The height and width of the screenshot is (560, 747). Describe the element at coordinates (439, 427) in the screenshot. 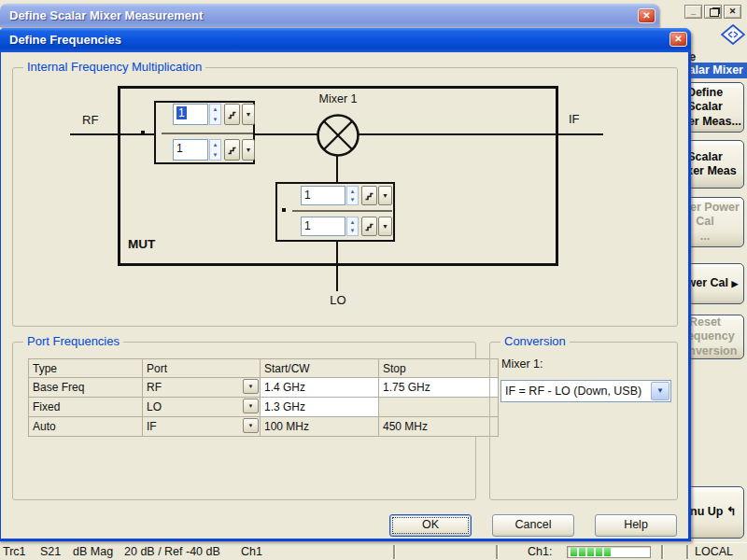

I see `stop-cell: 450 MHz` at that location.